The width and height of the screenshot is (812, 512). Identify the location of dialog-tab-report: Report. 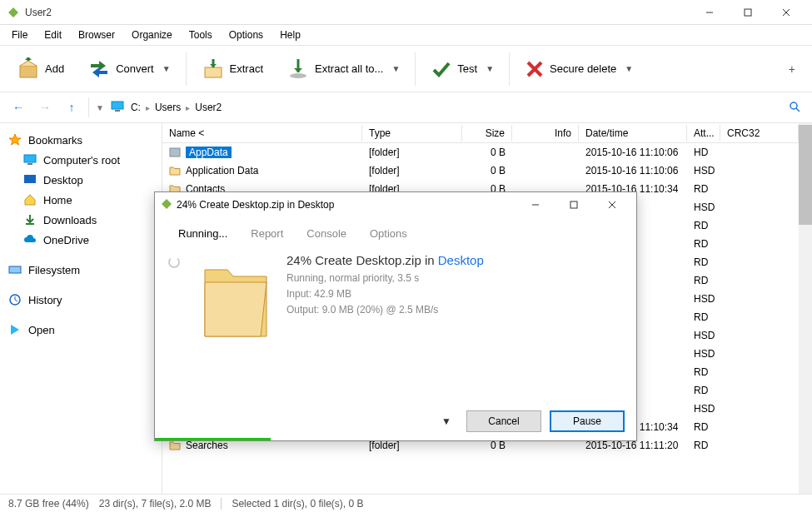
(267, 233).